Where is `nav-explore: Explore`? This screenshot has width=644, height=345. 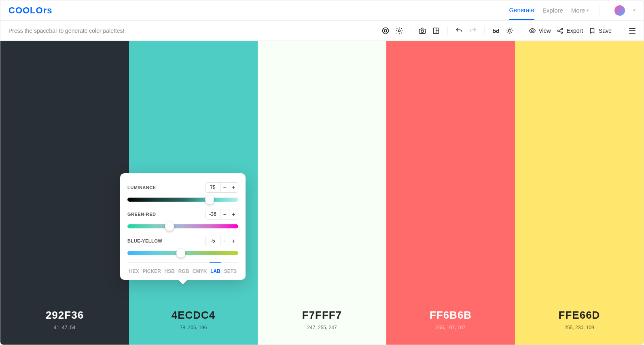 nav-explore: Explore is located at coordinates (553, 11).